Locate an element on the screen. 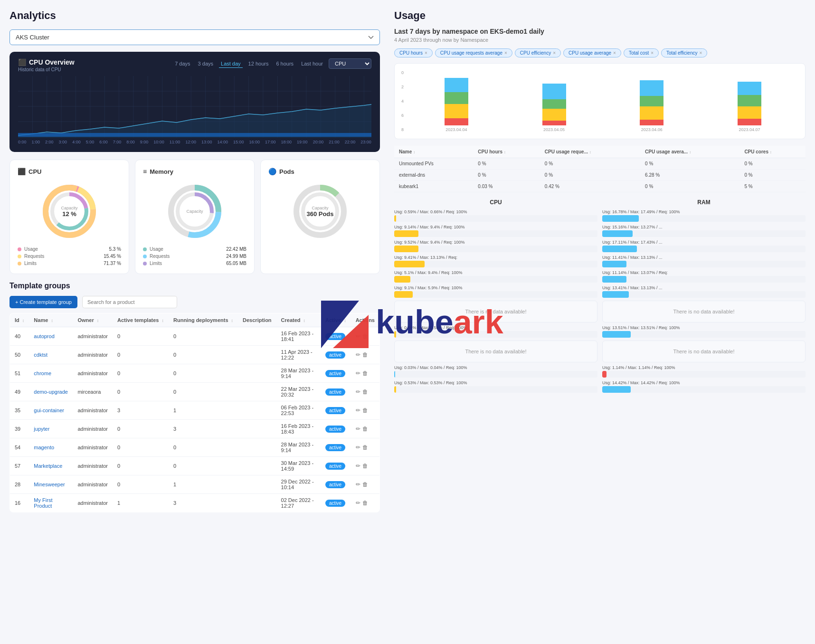 The image size is (815, 644). filter-tag-cpu-eff: CPU efficiency × is located at coordinates (538, 53).